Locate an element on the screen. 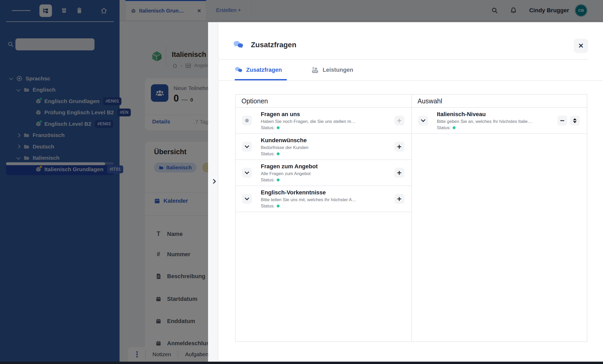  reorder-button is located at coordinates (575, 121).